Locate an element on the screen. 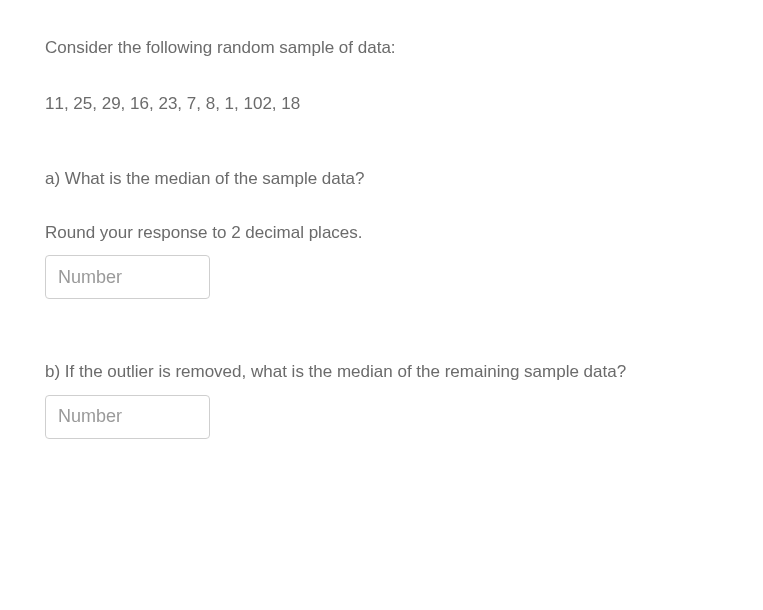 This screenshot has height=610, width=763. answer-a-input is located at coordinates (128, 277).